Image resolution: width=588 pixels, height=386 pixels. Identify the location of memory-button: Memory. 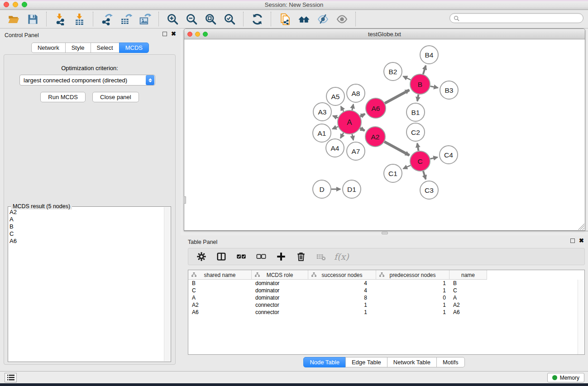
(566, 377).